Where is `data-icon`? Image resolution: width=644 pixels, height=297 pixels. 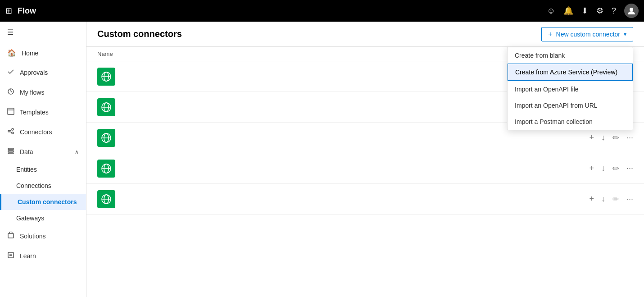 data-icon is located at coordinates (11, 151).